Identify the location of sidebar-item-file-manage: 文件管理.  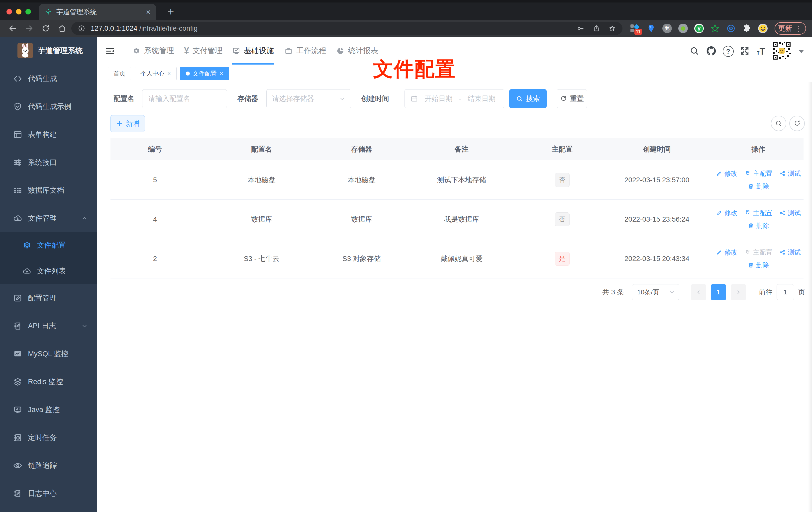
(49, 218).